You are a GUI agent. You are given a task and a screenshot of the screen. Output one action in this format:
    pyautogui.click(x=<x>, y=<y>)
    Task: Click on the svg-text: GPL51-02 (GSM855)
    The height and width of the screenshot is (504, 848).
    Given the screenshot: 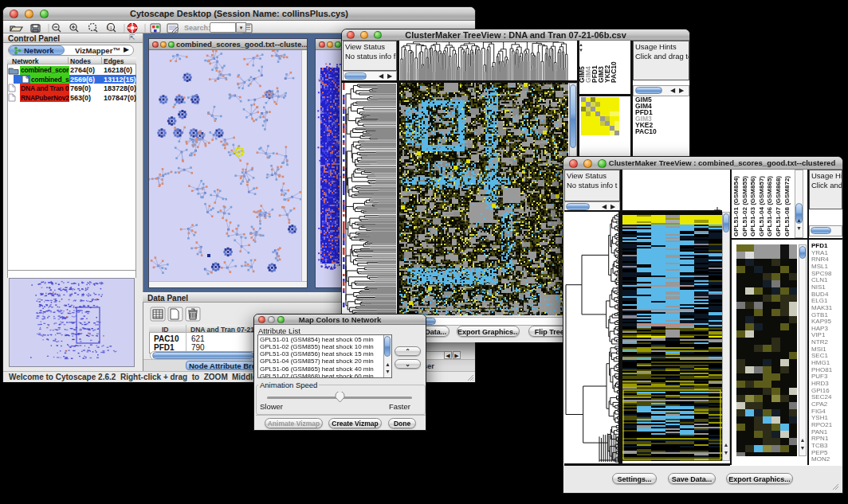 What is the action you would take?
    pyautogui.click(x=744, y=206)
    